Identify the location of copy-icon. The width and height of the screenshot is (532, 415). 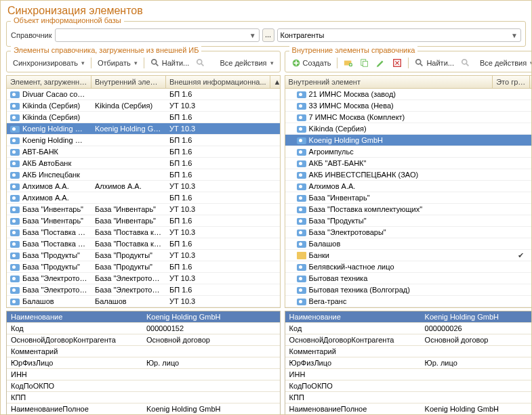
(365, 63).